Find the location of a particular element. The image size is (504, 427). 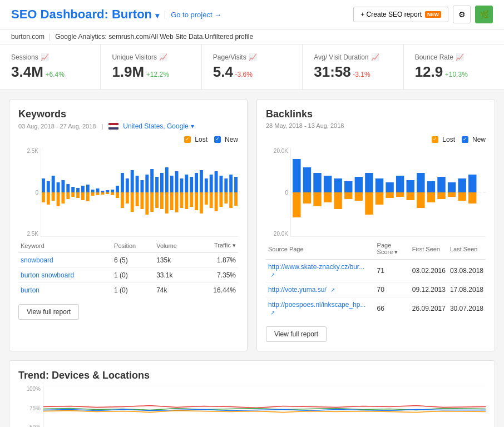

sub-header: burton.com | Google Analytics: semrush.c… is located at coordinates (252, 37).